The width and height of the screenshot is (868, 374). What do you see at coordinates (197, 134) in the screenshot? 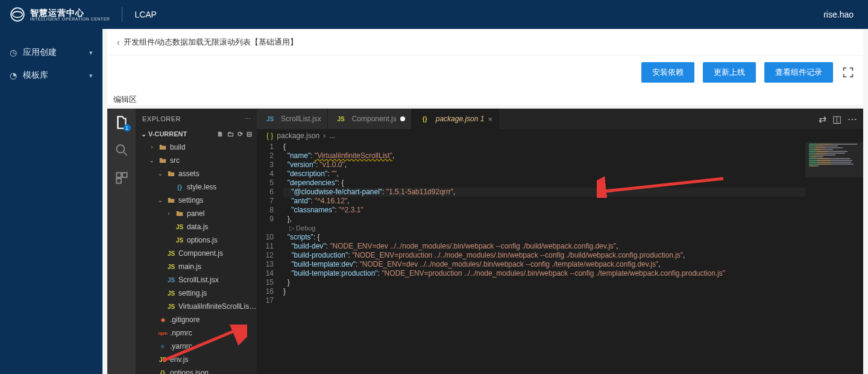
I see `explorer-root: ⌄ V-CURRENT 🗎 🗀 ⟳ ⊟` at bounding box center [197, 134].